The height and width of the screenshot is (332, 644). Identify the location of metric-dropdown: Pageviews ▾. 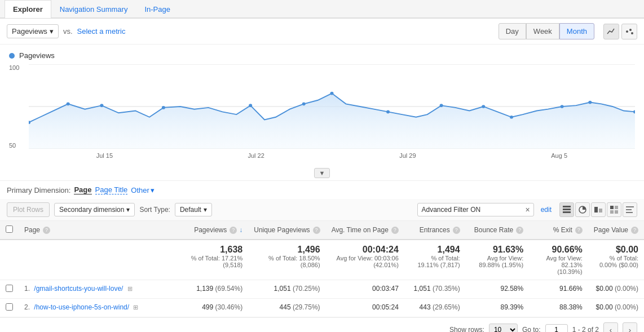
(33, 32).